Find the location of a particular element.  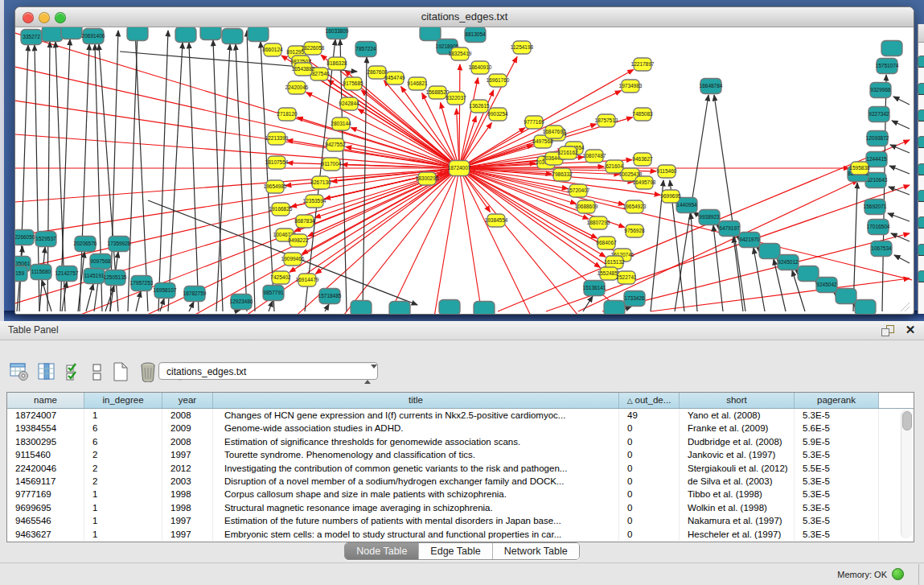

table-cell: Stergiakouli et al. (2012) is located at coordinates (737, 468).